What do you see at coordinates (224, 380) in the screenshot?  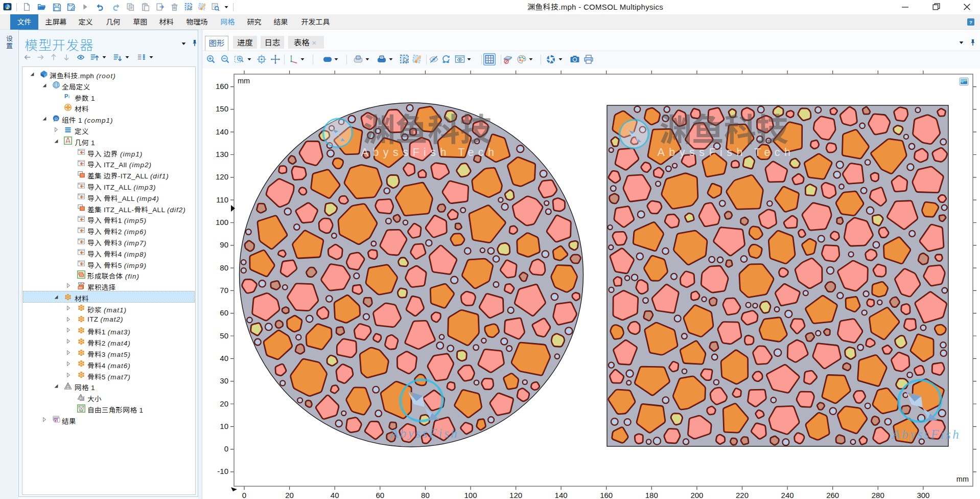 I see `svg-text: 30` at bounding box center [224, 380].